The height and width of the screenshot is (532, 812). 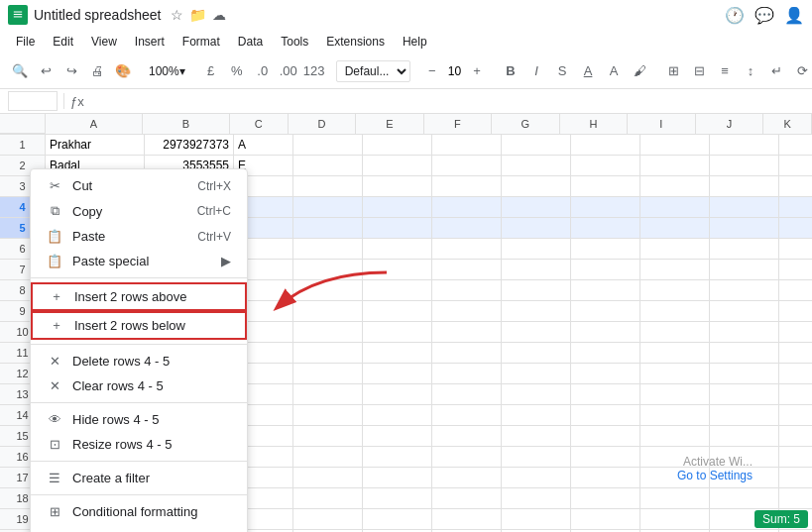 I want to click on share-icon: 👤, so click(x=794, y=16).